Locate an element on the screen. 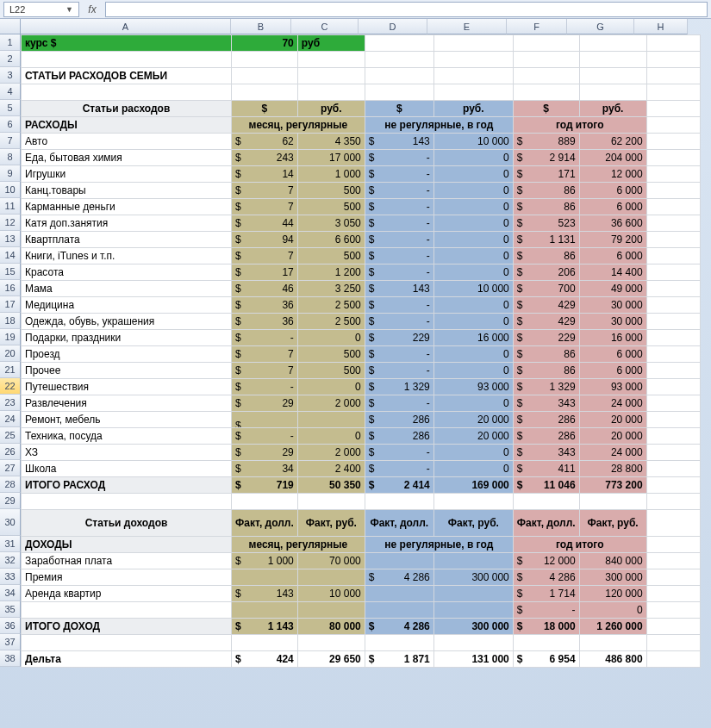 The width and height of the screenshot is (711, 728). row-header-11: 11 is located at coordinates (10, 207).